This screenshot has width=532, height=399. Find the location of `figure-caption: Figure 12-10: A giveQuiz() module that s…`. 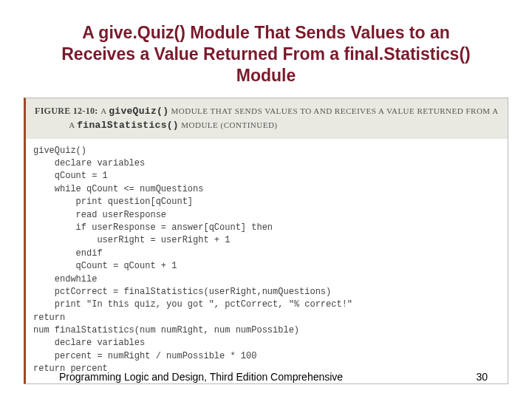

figure-caption: Figure 12-10: A giveQuiz() module that s… is located at coordinates (267, 118).